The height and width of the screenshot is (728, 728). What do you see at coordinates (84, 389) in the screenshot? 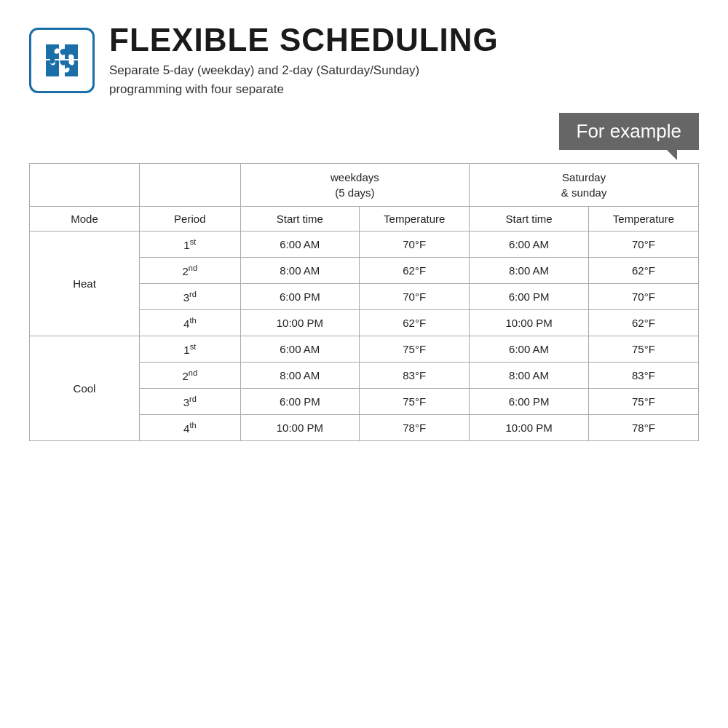
I see `mode-cell-cool: Cool` at bounding box center [84, 389].